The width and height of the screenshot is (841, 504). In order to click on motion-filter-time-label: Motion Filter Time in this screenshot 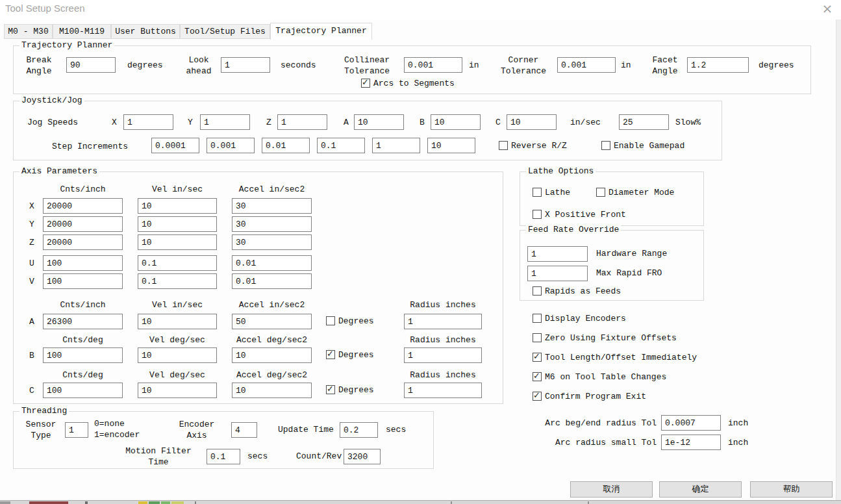, I will do `click(158, 457)`.